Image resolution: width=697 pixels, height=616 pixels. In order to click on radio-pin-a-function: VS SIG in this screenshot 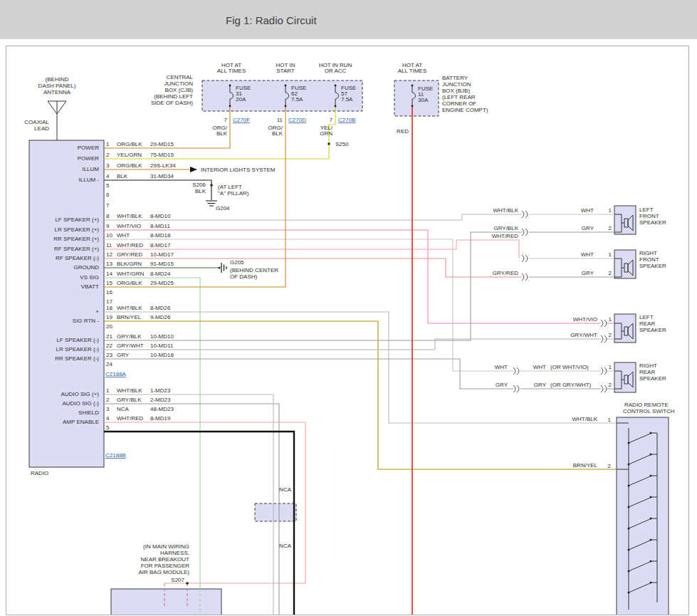, I will do `click(90, 278)`.